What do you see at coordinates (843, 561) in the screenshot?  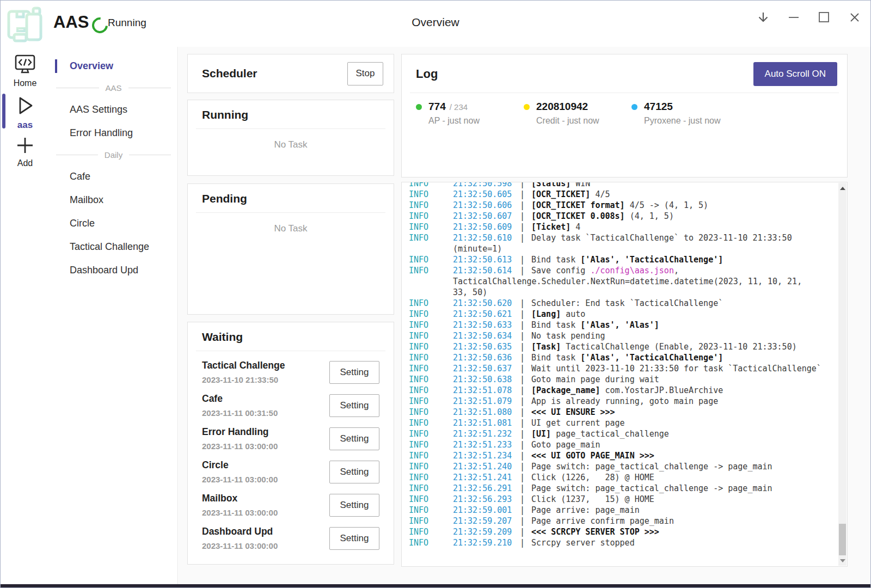 I see `triangle-down-icon` at bounding box center [843, 561].